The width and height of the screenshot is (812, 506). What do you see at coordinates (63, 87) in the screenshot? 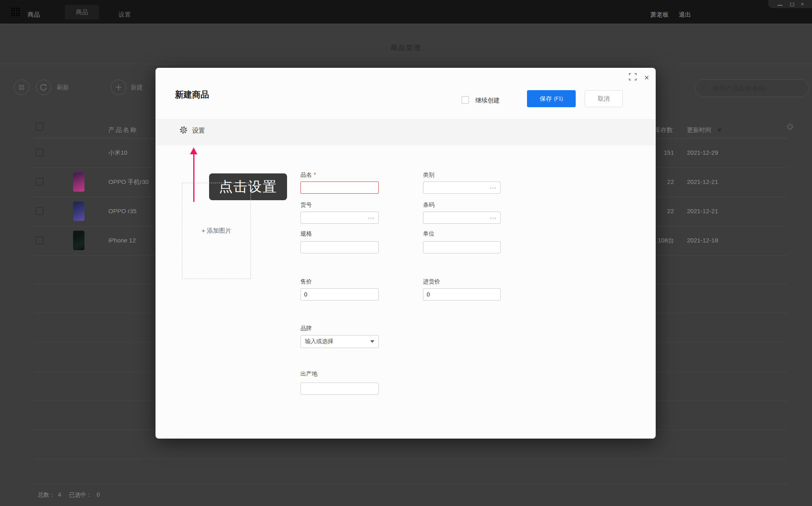
I see `refresh-label: 刷新` at bounding box center [63, 87].